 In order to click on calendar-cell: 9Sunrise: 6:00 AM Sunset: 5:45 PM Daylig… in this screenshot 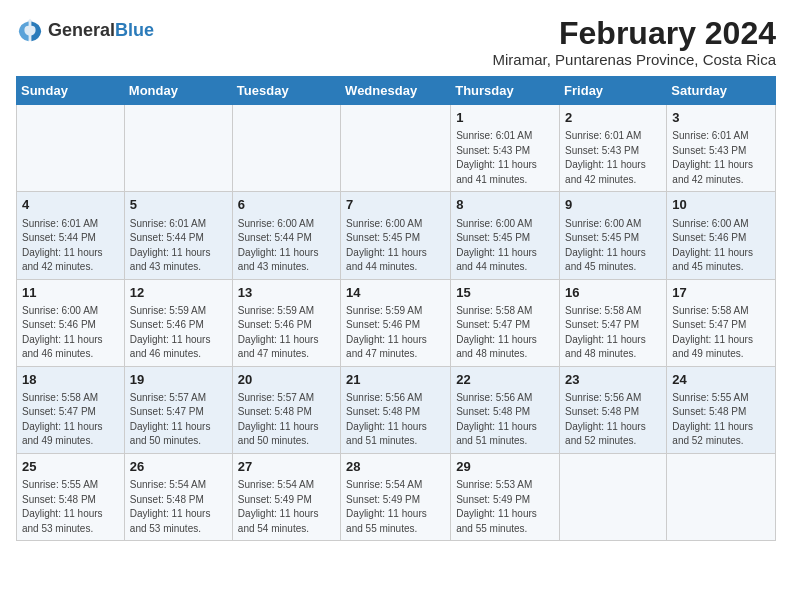, I will do `click(614, 236)`.